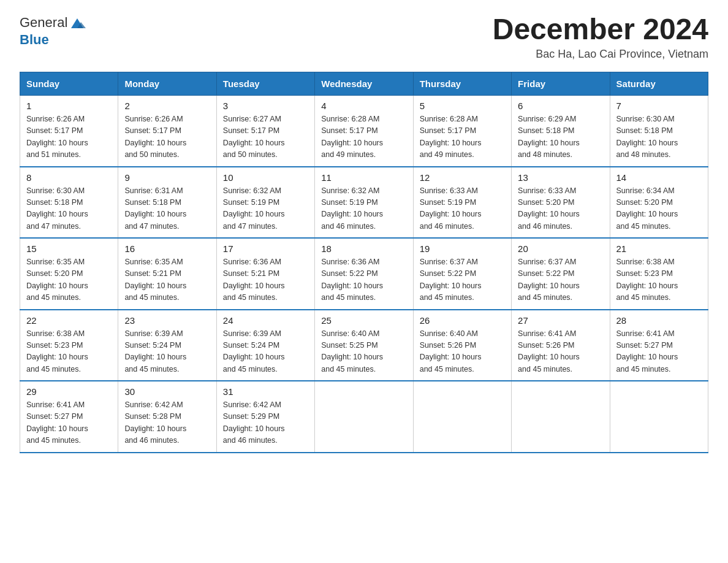 The image size is (728, 563). I want to click on day-number: 9, so click(167, 178).